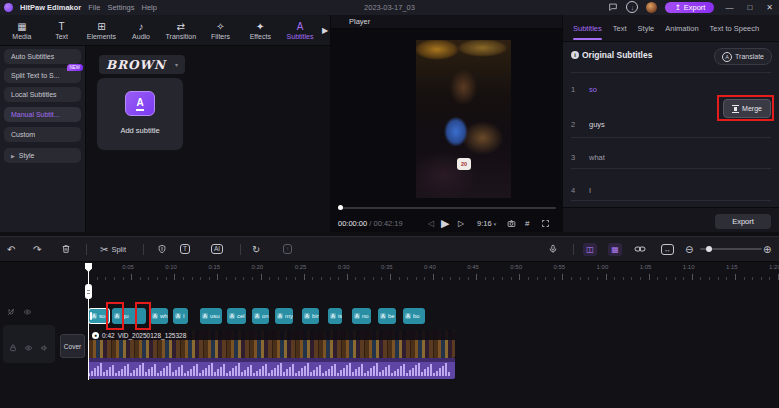  What do you see at coordinates (671, 190) in the screenshot?
I see `subtitle-row-4: 4I` at bounding box center [671, 190].